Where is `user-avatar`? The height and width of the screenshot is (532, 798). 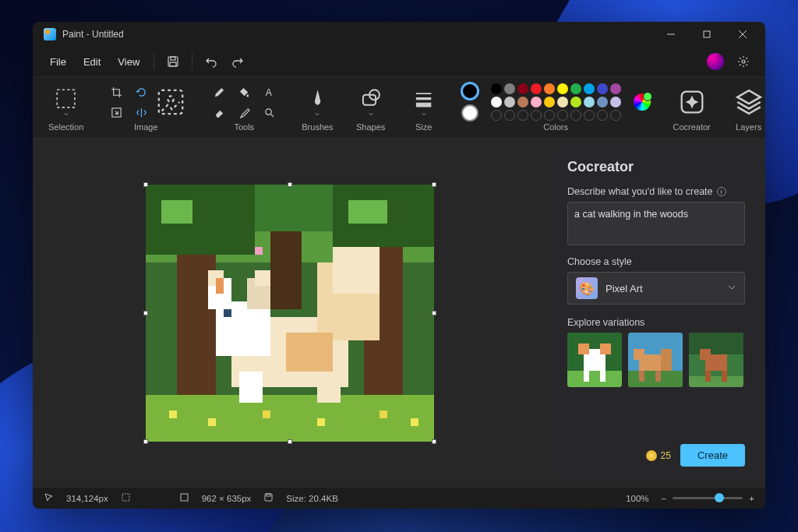
user-avatar is located at coordinates (715, 62).